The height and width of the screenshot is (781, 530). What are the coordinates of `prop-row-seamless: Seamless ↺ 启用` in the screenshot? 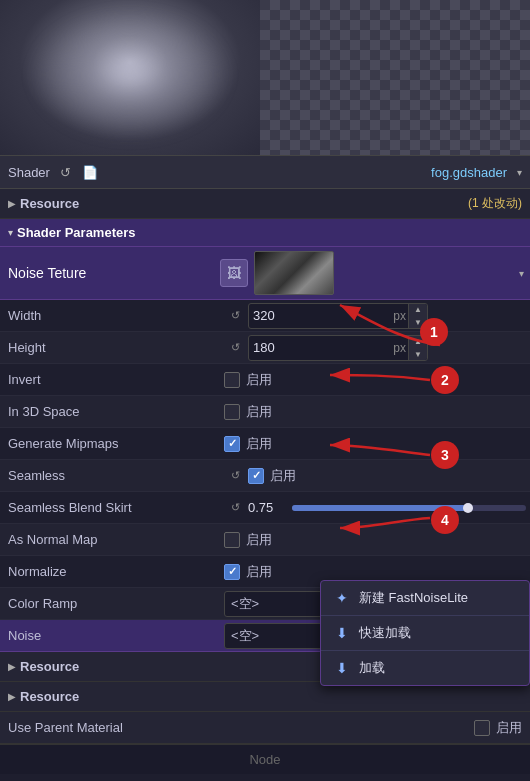 It's located at (265, 476).